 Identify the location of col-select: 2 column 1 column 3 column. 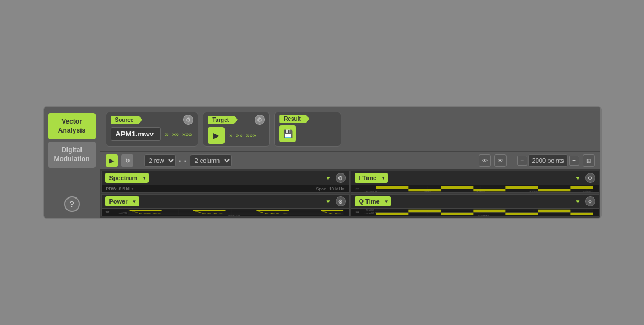
(211, 161).